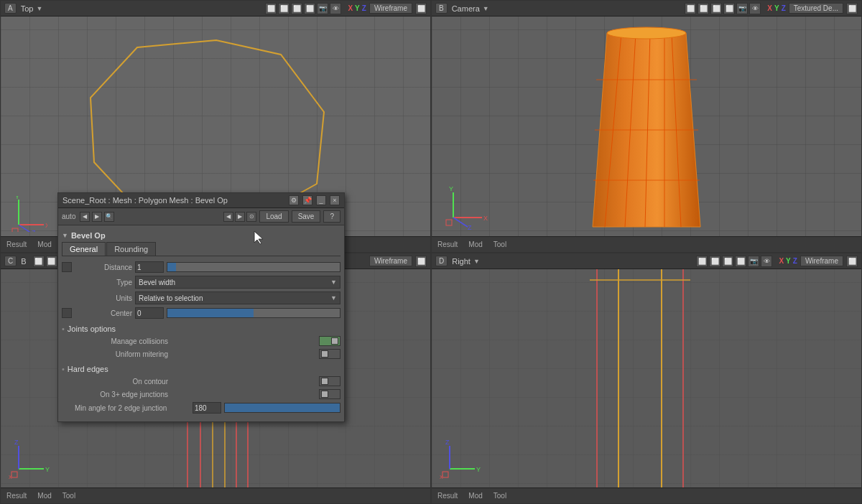 The height and width of the screenshot is (504, 862). Describe the element at coordinates (228, 217) in the screenshot. I see `dialog-undo-btn: ◀` at that location.